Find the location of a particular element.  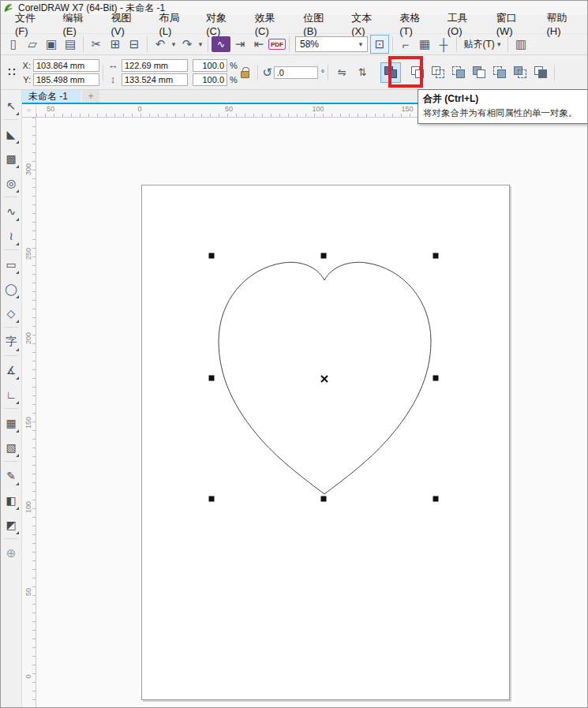

mirror-horizontal-button: ⇋ is located at coordinates (342, 73).